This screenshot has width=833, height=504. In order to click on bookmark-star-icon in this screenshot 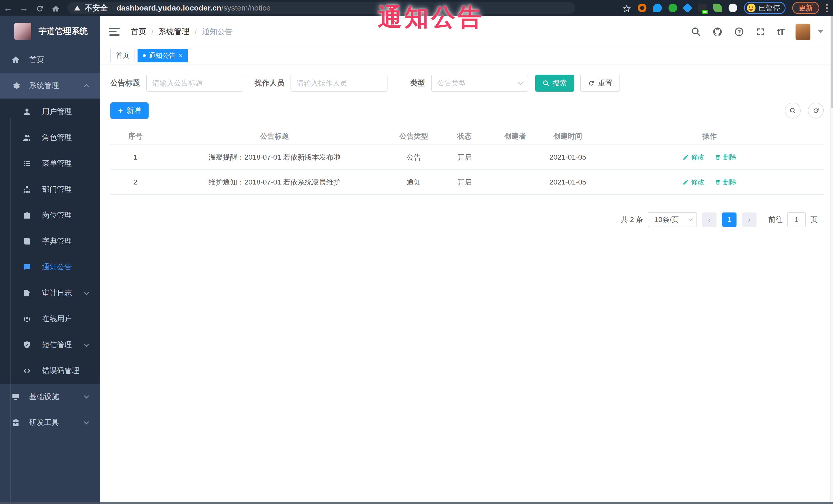, I will do `click(627, 8)`.